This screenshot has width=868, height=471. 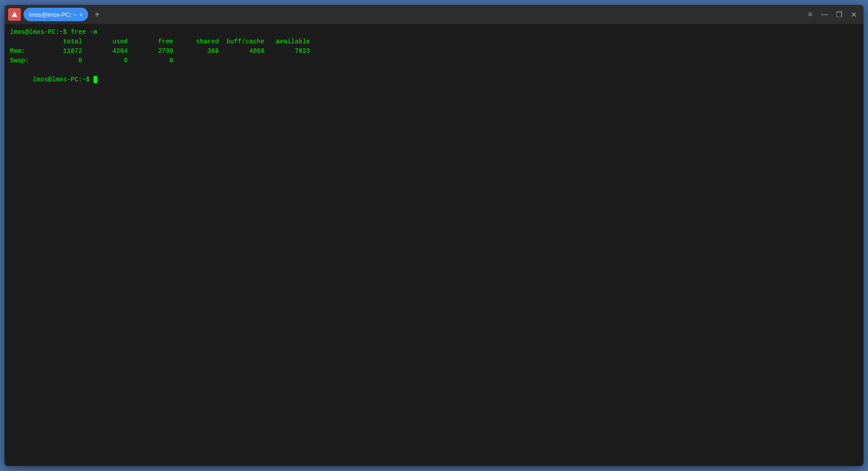 What do you see at coordinates (63, 80) in the screenshot?
I see `prompt-text: lmos@lmos-PC:~$` at bounding box center [63, 80].